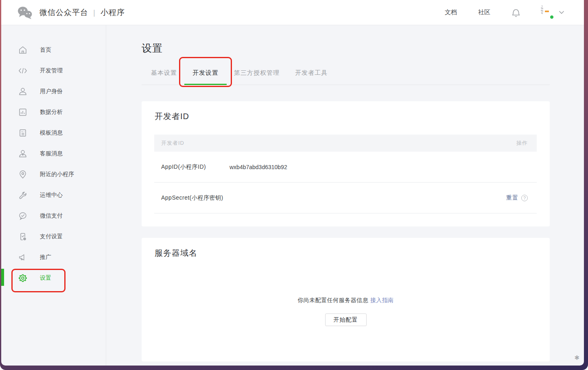 This screenshot has width=588, height=370. What do you see at coordinates (23, 133) in the screenshot?
I see `template-icon` at bounding box center [23, 133].